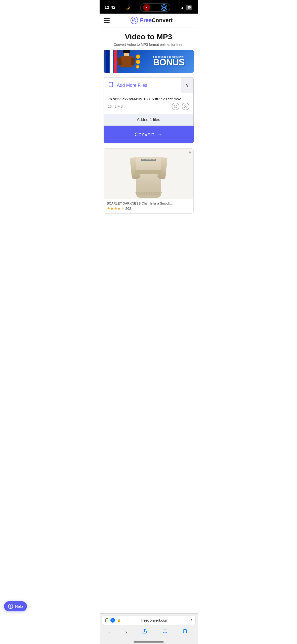  Describe the element at coordinates (156, 20) in the screenshot. I see `logo-text: FreeConvert` at that location.